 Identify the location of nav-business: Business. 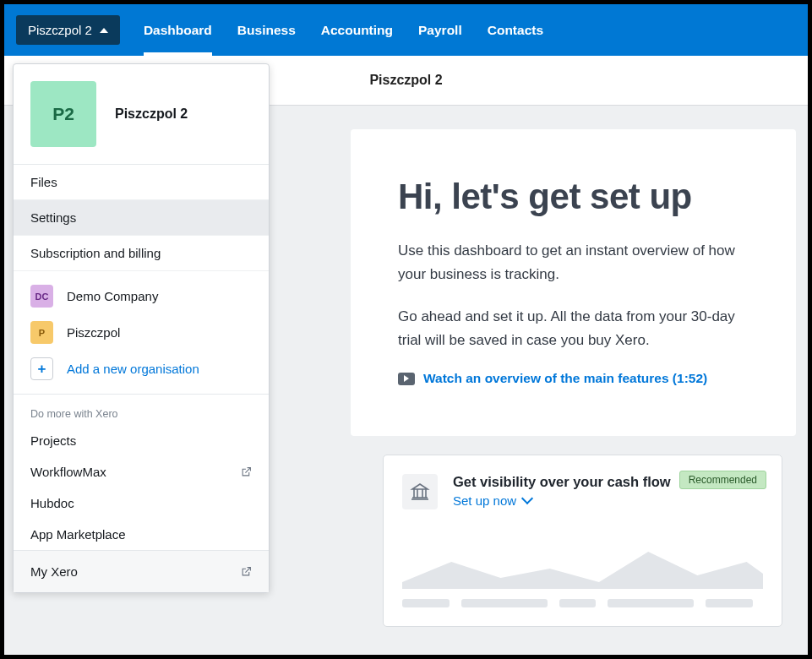
(267, 30).